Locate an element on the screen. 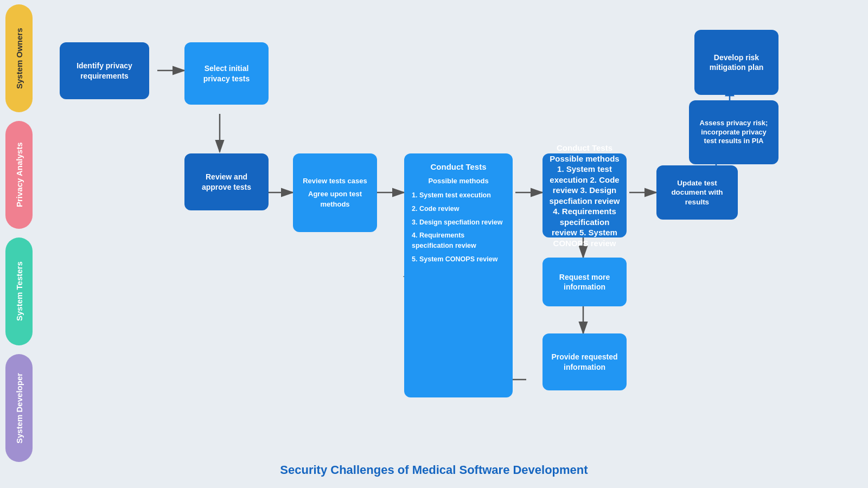 This screenshot has height=488, width=868. swimlane-privacy-analysts: Privacy Analysts is located at coordinates (19, 175).